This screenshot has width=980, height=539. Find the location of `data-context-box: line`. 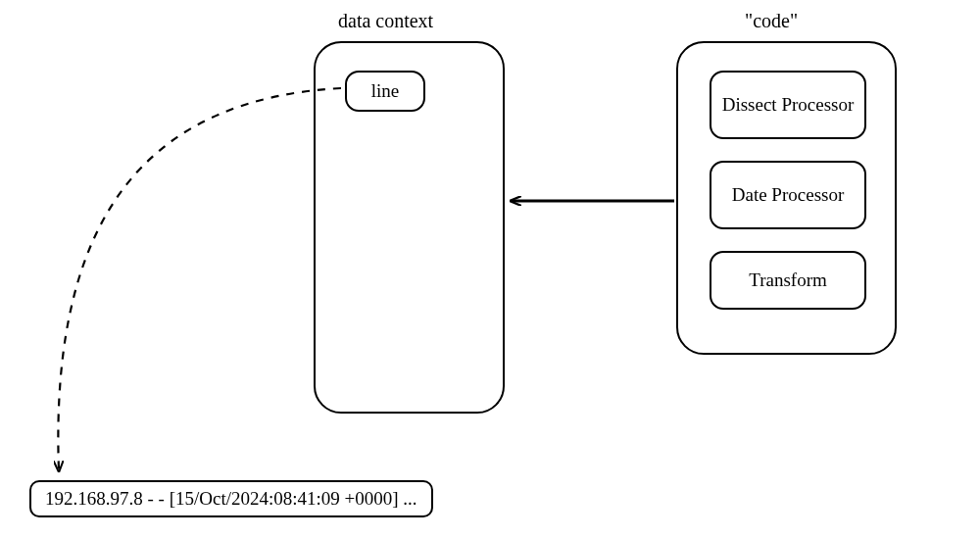

data-context-box: line is located at coordinates (410, 227).